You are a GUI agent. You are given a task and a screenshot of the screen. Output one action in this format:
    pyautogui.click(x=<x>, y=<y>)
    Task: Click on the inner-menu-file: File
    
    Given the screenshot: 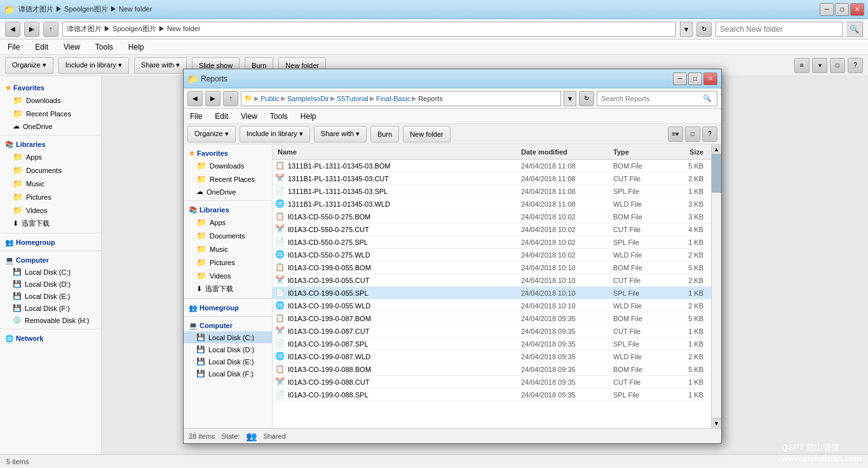 What is the action you would take?
    pyautogui.click(x=196, y=116)
    